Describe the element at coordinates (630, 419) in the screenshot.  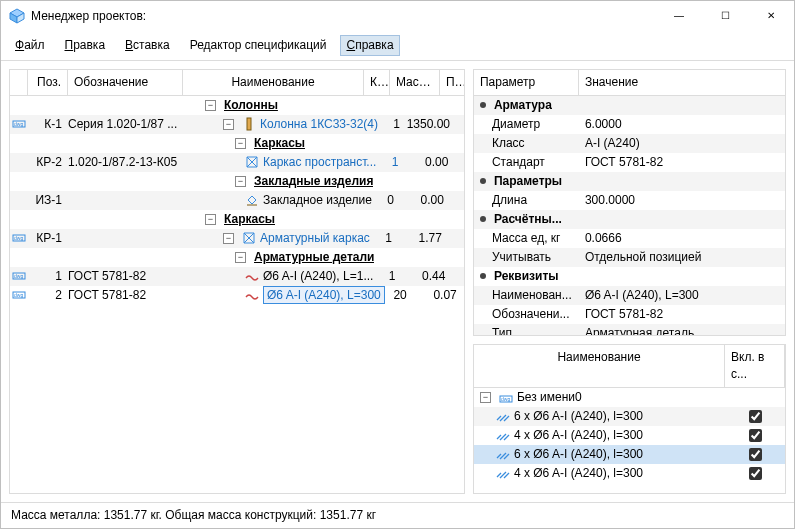
I see `includes-panel: Наименование Вкл. в с... − Без имени0 6 …` at that location.